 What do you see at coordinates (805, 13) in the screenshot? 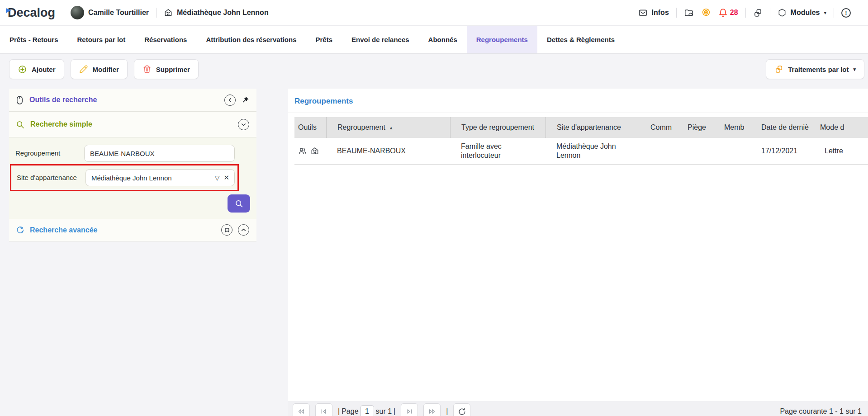
I see `modules-label: Modules` at bounding box center [805, 13].